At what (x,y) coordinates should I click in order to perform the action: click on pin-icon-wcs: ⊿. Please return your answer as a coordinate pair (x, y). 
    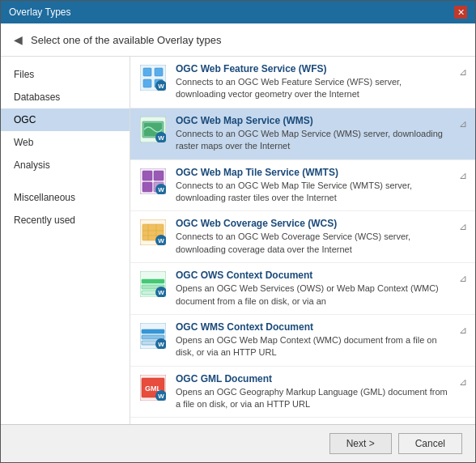
    Looking at the image, I should click on (463, 225).